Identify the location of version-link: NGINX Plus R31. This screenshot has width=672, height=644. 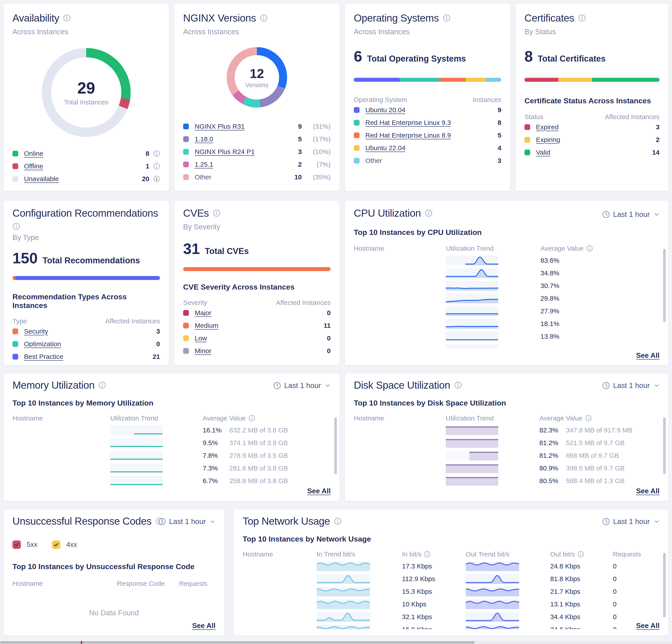
(220, 127).